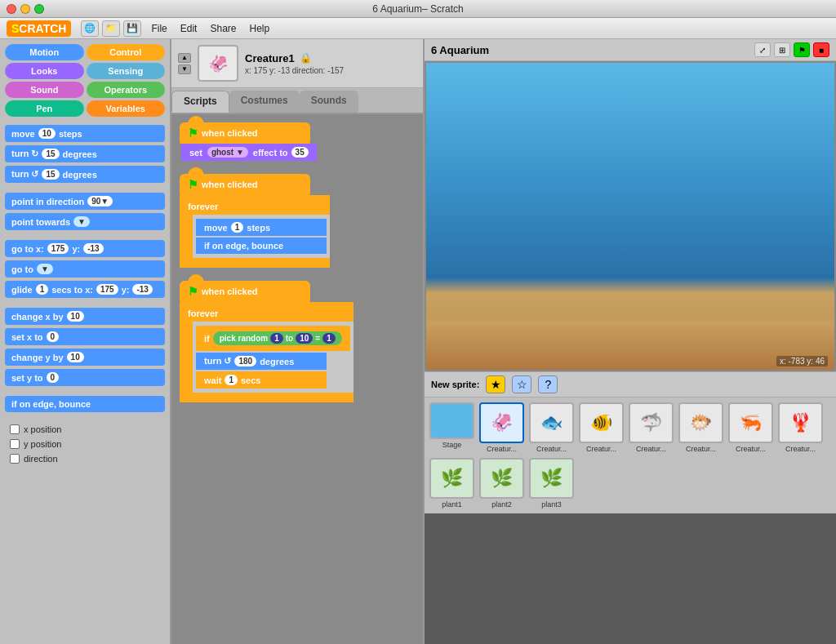  What do you see at coordinates (85, 175) in the screenshot?
I see `block-turn-ccw: turn ↺ 15 degrees` at bounding box center [85, 175].